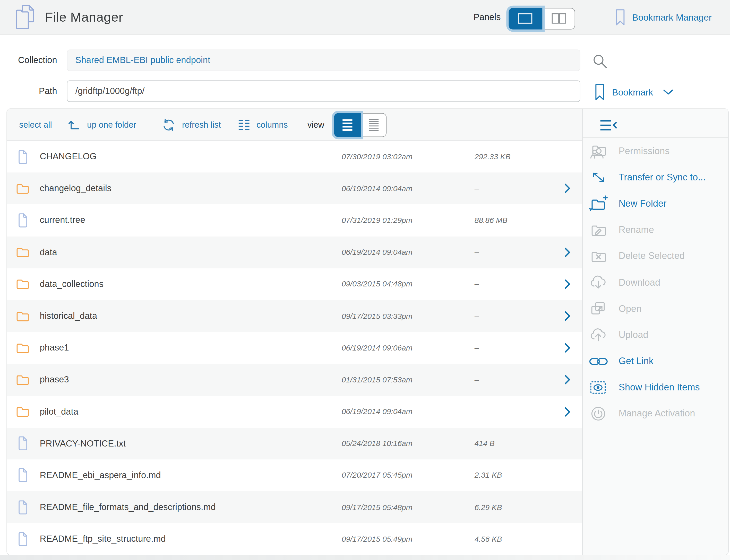 This screenshot has height=560, width=730. Describe the element at coordinates (377, 316) in the screenshot. I see `file-date: 09/17/2015 03:33pm` at that location.